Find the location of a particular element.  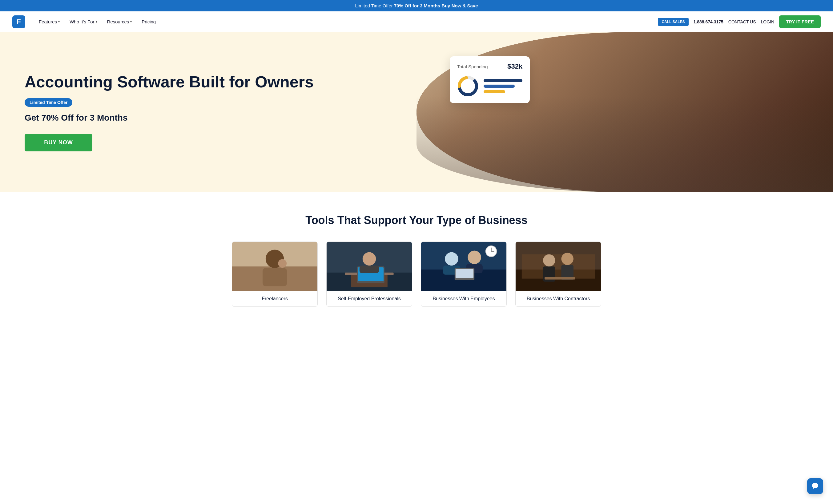

tool-label-freelancers: Freelancers is located at coordinates (275, 299).